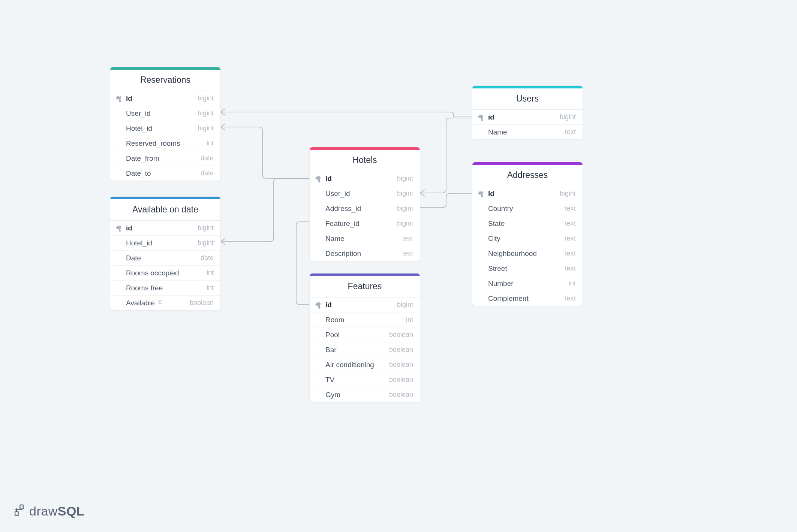 The image size is (797, 532). What do you see at coordinates (165, 143) in the screenshot?
I see `column-row: Reserved_roomsint` at bounding box center [165, 143].